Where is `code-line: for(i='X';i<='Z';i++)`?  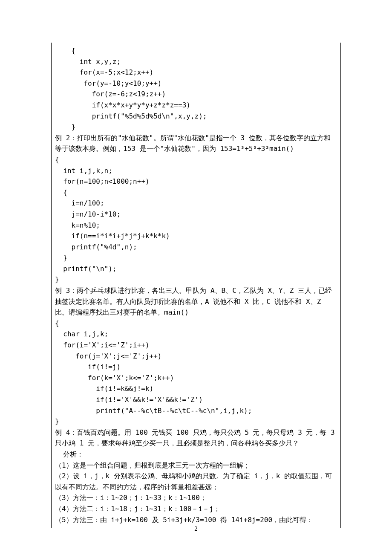 code-line: for(i='X';i<='Z';i++) is located at coordinates (196, 345).